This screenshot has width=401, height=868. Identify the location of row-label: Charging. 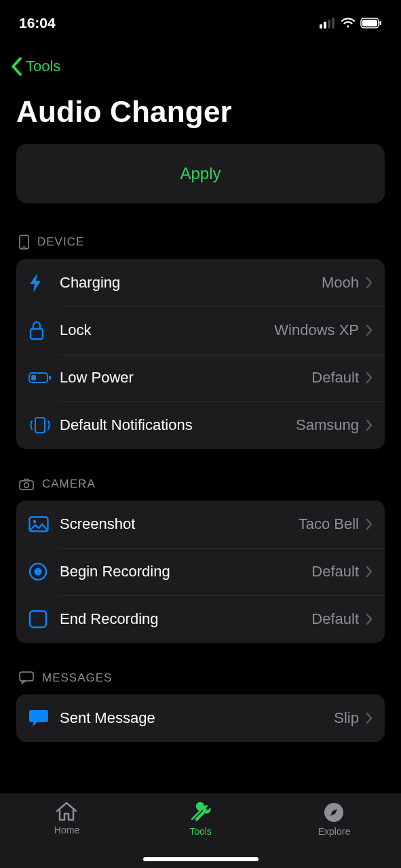
(191, 283).